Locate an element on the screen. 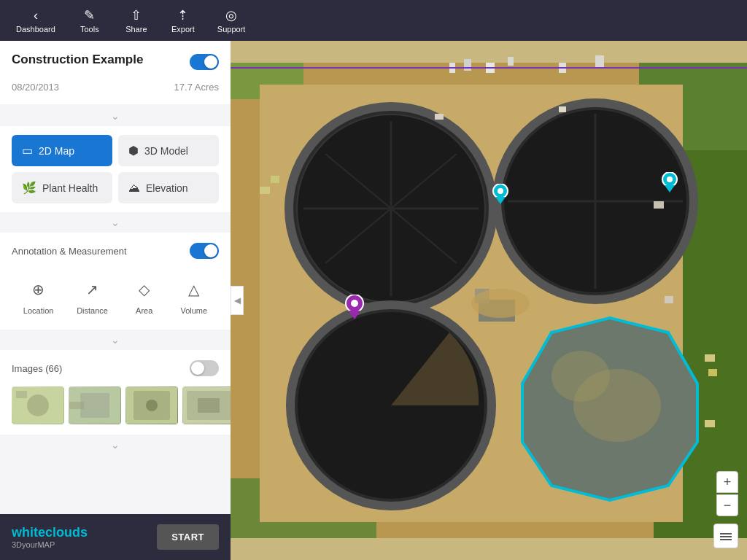 Image resolution: width=747 pixels, height=560 pixels. view-btn-plant-health: 🌿 Plant Health is located at coordinates (62, 188).